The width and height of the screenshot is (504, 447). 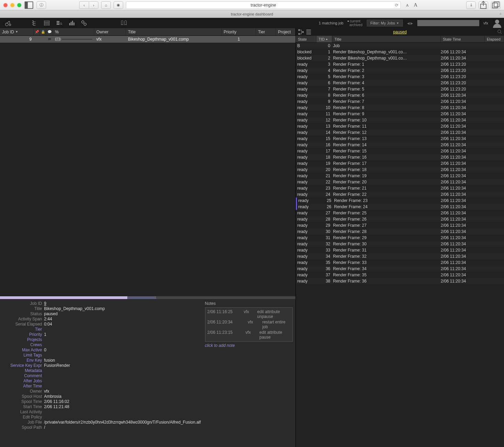 I want to click on add-note-link: click to add note, so click(x=249, y=345).